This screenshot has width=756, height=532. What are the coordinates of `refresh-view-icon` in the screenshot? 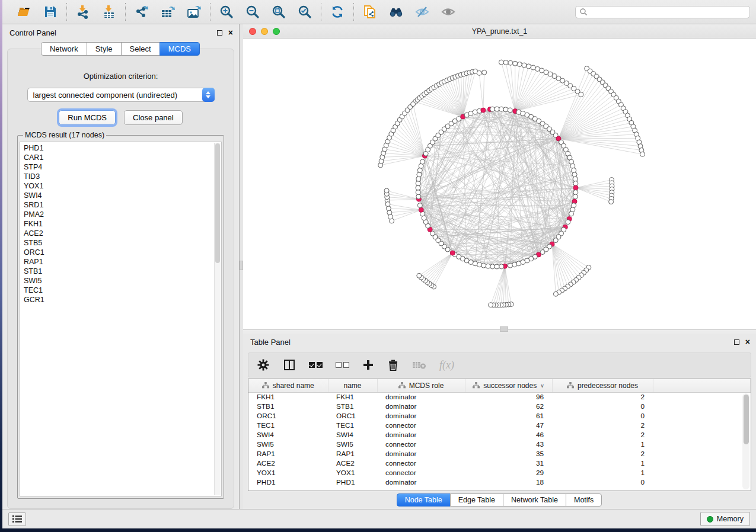 It's located at (337, 12).